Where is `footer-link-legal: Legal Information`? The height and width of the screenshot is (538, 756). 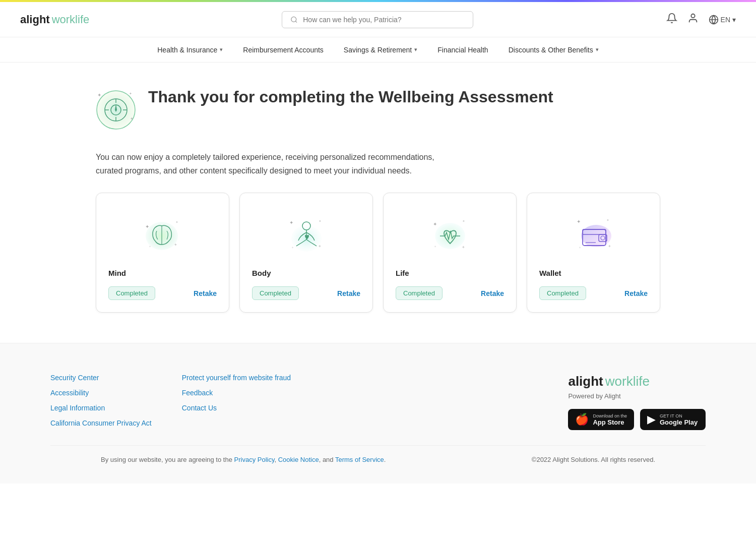 footer-link-legal: Legal Information is located at coordinates (101, 408).